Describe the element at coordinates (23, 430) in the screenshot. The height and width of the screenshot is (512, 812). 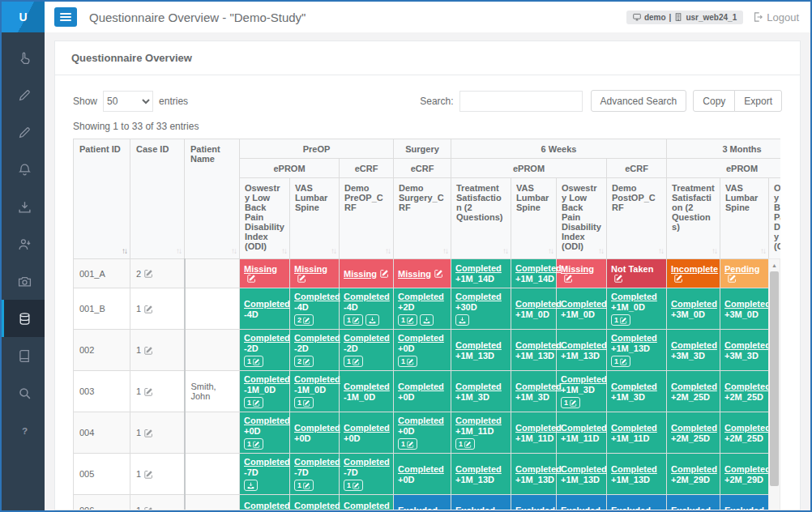
I see `sidebar-item-help: ?` at that location.